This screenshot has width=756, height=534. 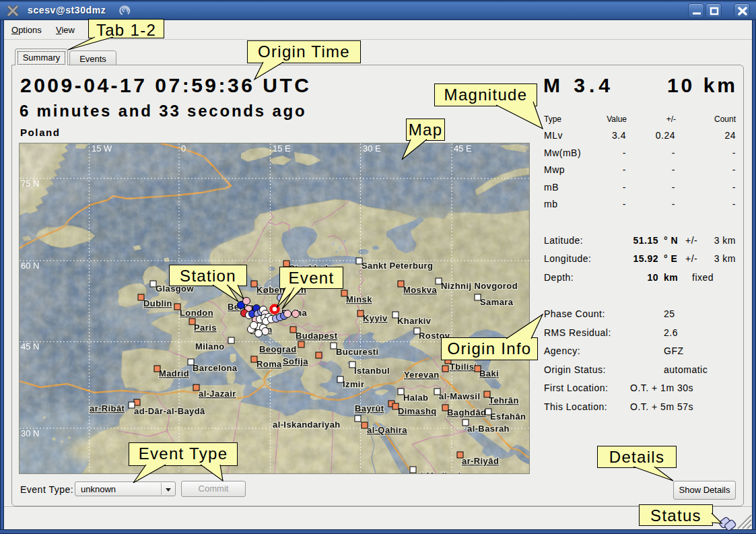 I want to click on svg-text: 45 E, so click(x=463, y=148).